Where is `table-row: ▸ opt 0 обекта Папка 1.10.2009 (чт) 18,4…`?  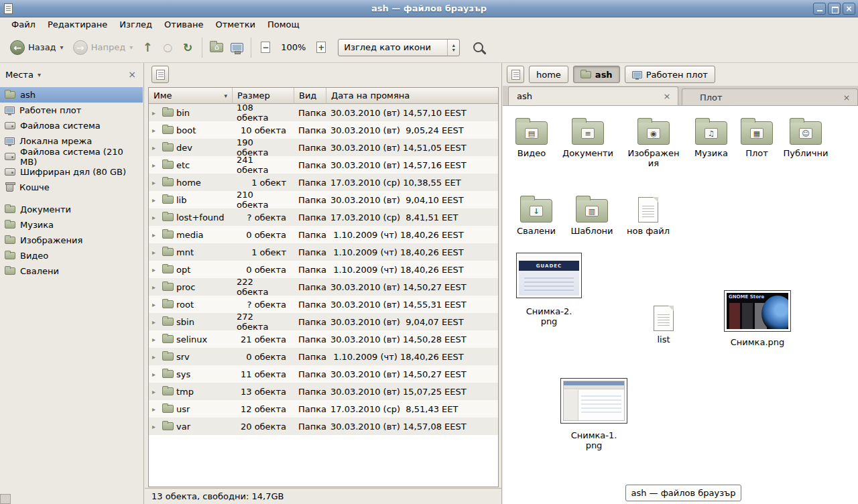 table-row: ▸ opt 0 обекта Папка 1.10.2009 (чт) 18,4… is located at coordinates (323, 269).